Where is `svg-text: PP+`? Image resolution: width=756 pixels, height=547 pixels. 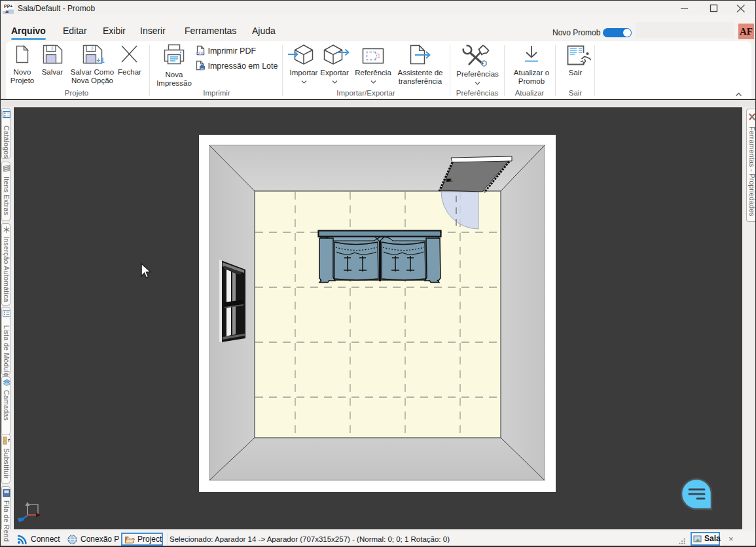
svg-text: PP+ is located at coordinates (8, 7).